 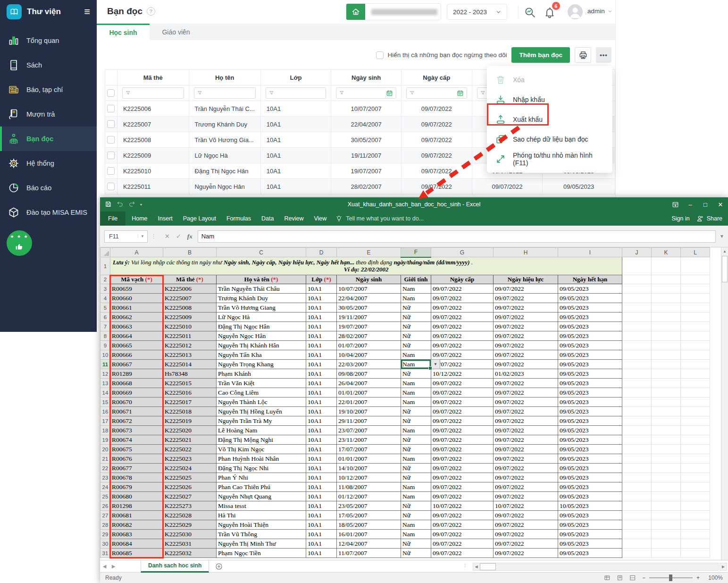 I want to click on zoom-level: 100%, so click(x=714, y=578).